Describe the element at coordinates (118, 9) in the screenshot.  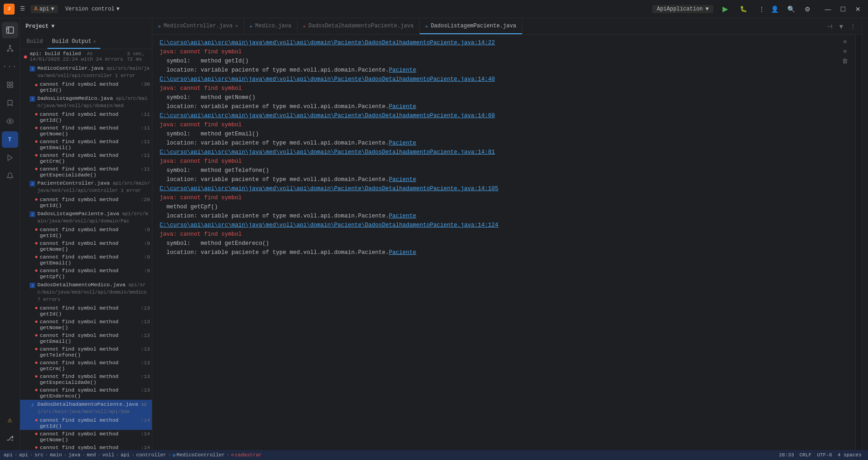
I see `vcs-chevron-icon: ▼` at that location.